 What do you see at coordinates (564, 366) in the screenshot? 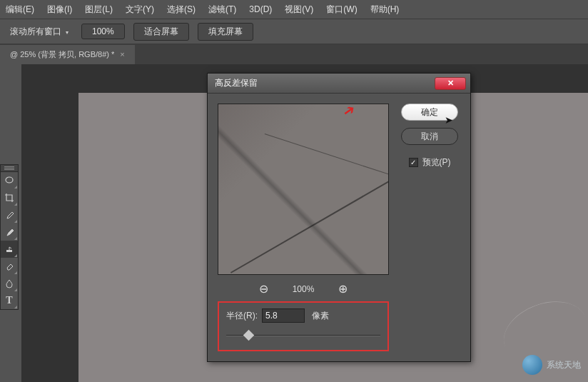
I see `watermark-text: 系统天地` at bounding box center [564, 366].